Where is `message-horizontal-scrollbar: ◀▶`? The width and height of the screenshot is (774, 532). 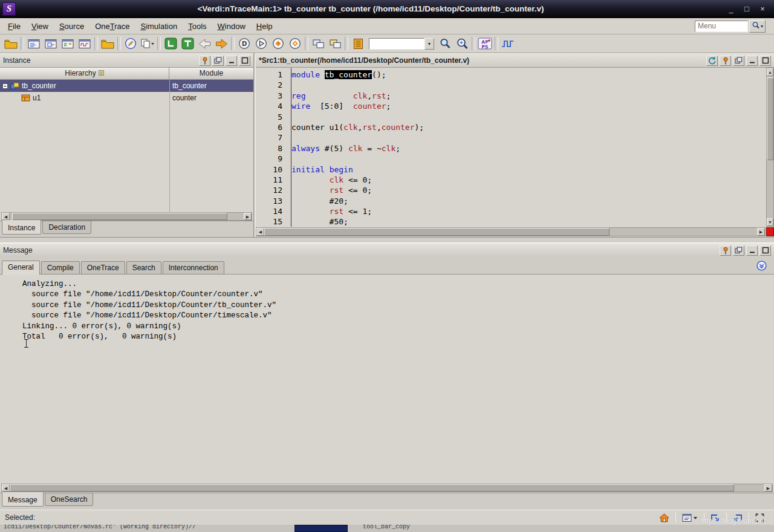 message-horizontal-scrollbar: ◀▶ is located at coordinates (387, 488).